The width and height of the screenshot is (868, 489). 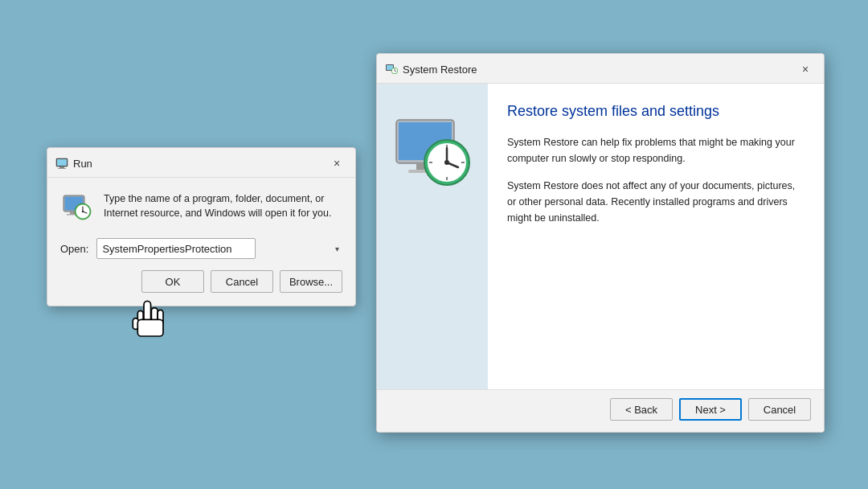 What do you see at coordinates (223, 206) in the screenshot?
I see `run-description: Type the name of a program, folder, docu…` at bounding box center [223, 206].